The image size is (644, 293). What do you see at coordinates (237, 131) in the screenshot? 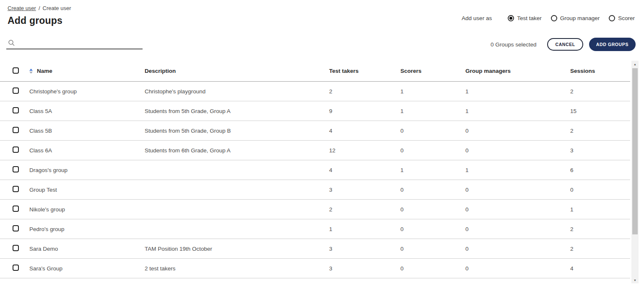
I see `cell-description: Students from 5th Grade, Group B` at bounding box center [237, 131].